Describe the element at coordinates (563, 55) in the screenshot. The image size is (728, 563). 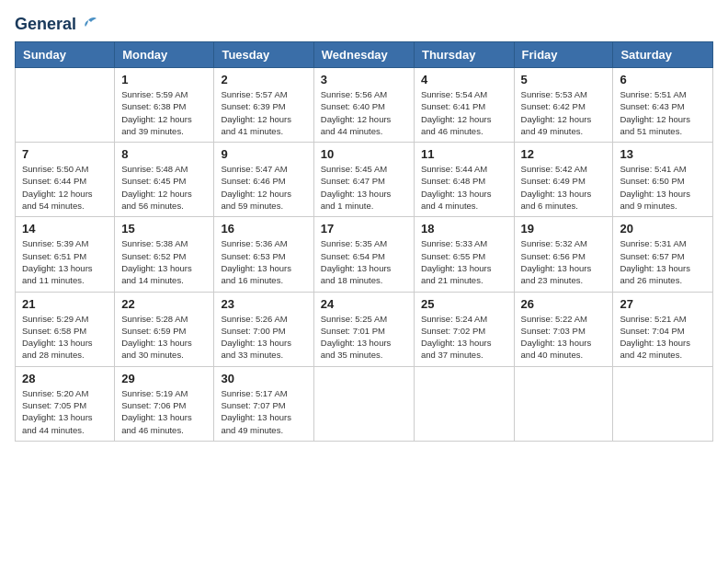
I see `calendar-header-friday: Friday` at that location.